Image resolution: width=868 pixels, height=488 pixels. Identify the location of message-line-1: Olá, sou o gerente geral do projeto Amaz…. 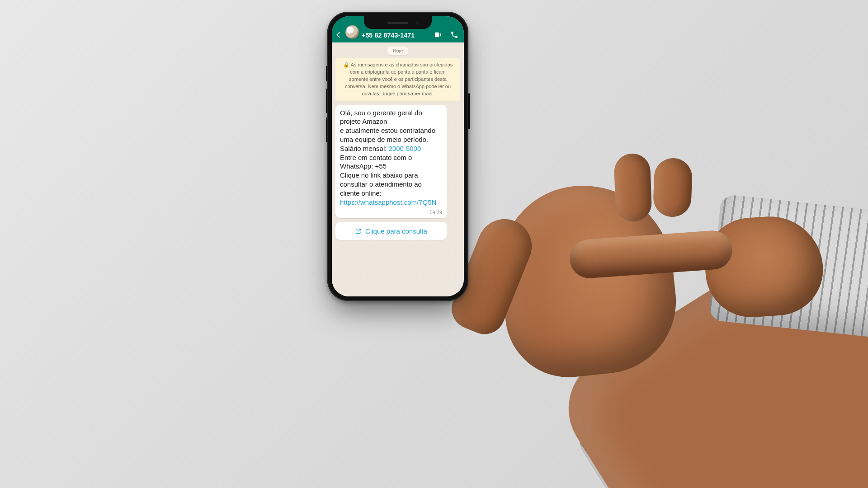
(381, 117).